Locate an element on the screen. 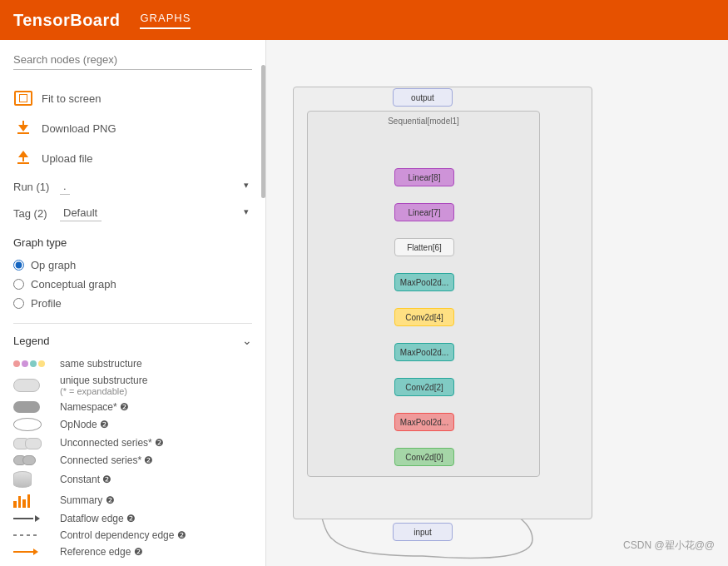 The image size is (728, 566). sidebar-scrollbar-thumb is located at coordinates (263, 132).